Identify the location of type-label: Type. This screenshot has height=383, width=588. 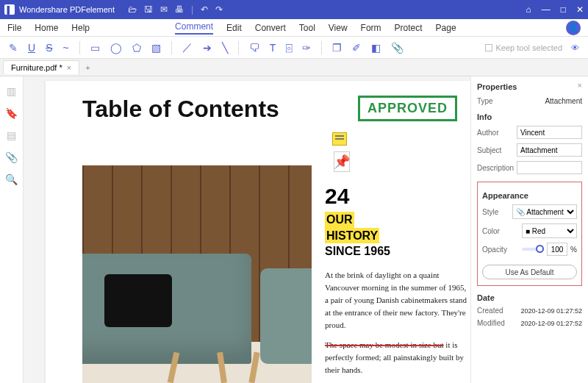
(495, 101).